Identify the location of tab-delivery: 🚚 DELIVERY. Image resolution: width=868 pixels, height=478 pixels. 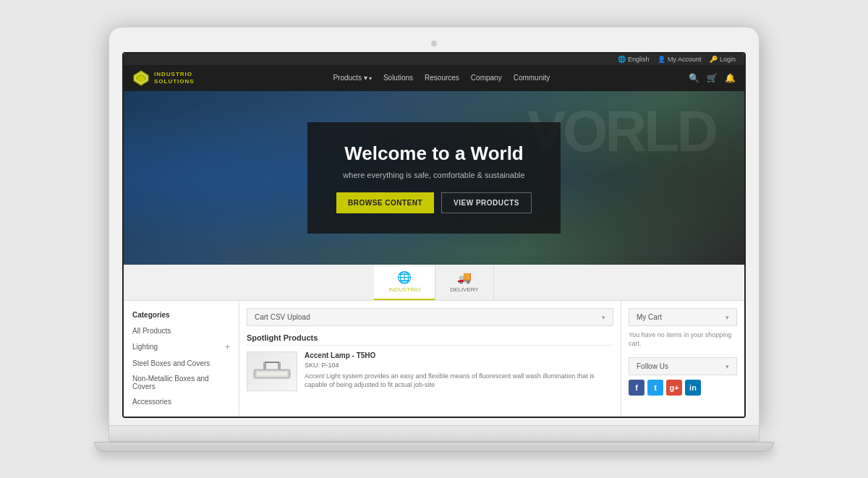
(464, 282).